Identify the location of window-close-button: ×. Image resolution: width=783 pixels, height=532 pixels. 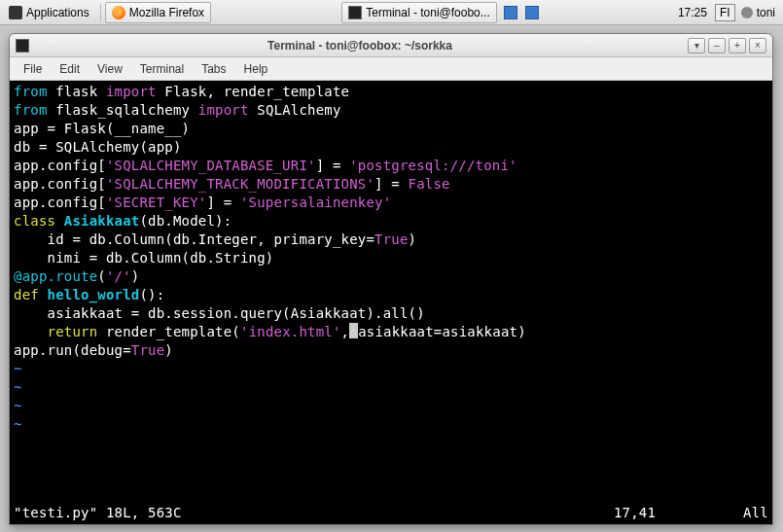
(758, 46).